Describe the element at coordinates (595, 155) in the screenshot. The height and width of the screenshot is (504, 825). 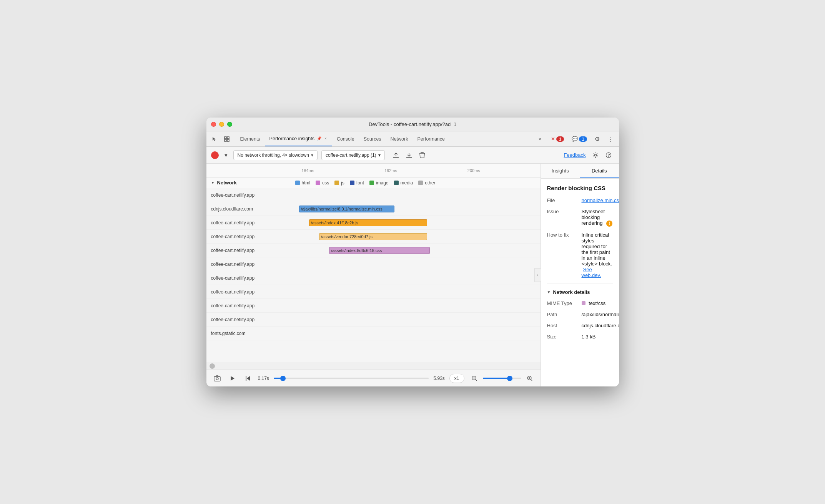
I see `settings-gear-icon` at that location.